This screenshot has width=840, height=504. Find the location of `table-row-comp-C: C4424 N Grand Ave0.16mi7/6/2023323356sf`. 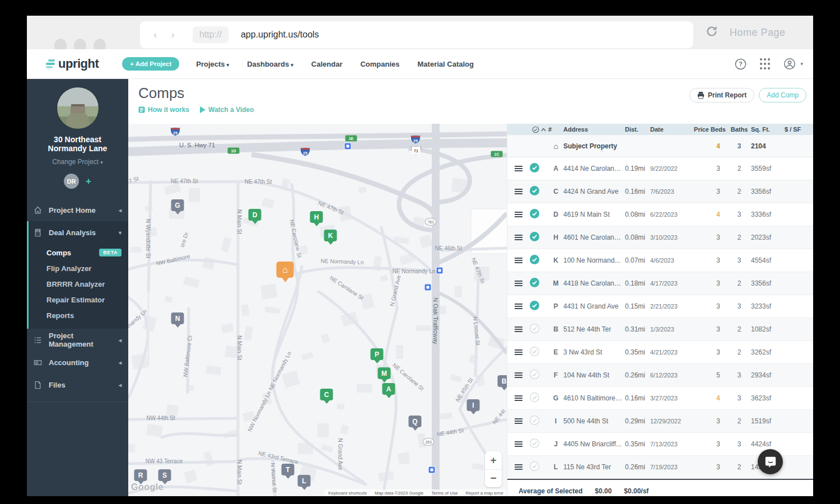

table-row-comp-C: C4424 N Grand Ave0.16mi7/6/2023323356sf is located at coordinates (660, 192).